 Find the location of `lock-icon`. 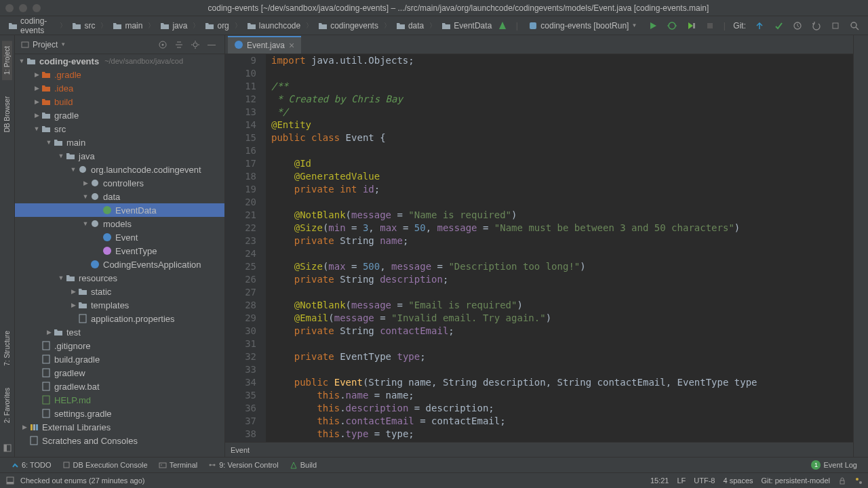

lock-icon is located at coordinates (842, 481).